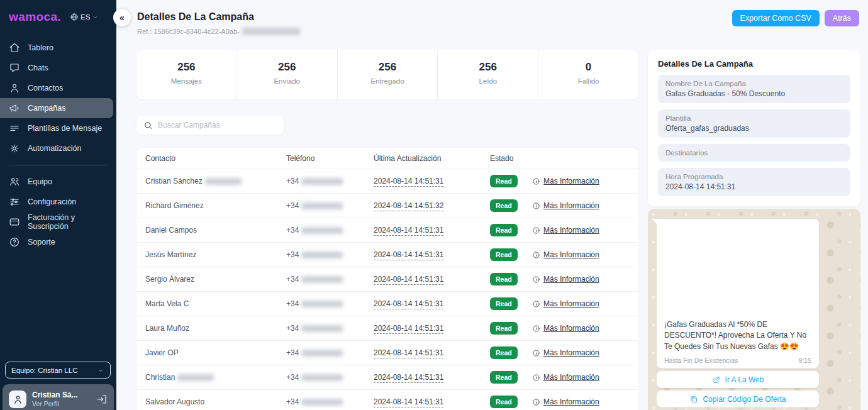 The width and height of the screenshot is (868, 410). Describe the element at coordinates (18, 399) in the screenshot. I see `avatar` at that location.